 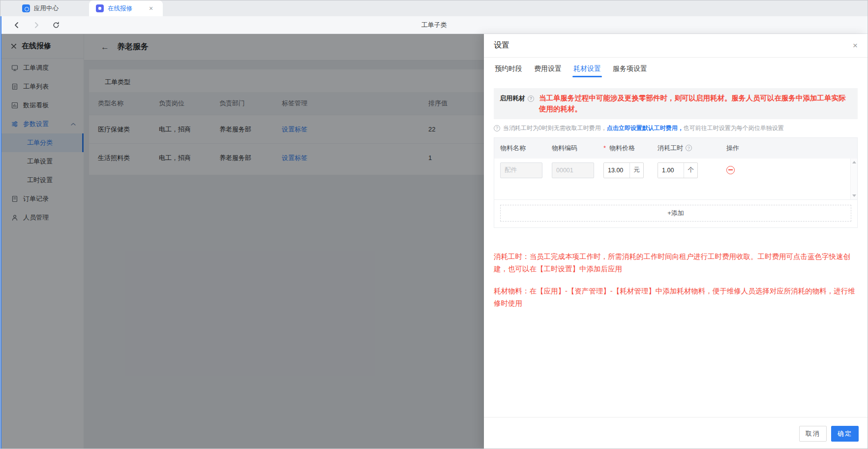 I want to click on materials-table: 物料名称 物料编码 * 物料价格 消耗工时 ? 操作, so click(x=676, y=183).